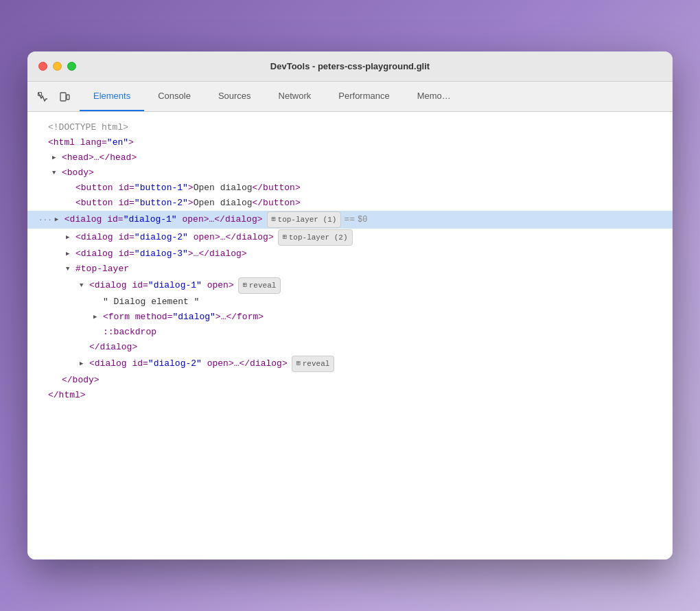 The image size is (700, 611). I want to click on tab-sources: Sources, so click(235, 96).